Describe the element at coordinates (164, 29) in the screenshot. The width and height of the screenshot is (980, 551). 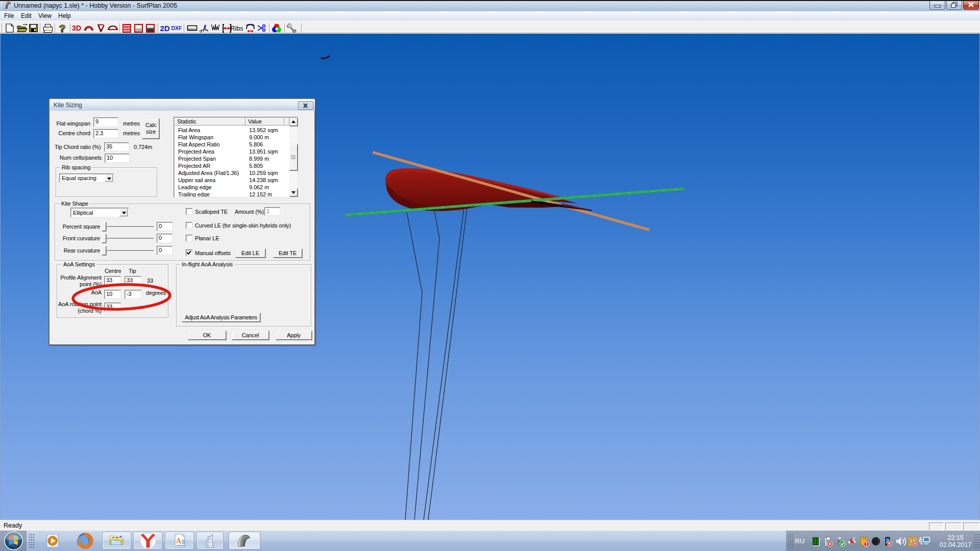
I see `svg-text: 2D` at that location.